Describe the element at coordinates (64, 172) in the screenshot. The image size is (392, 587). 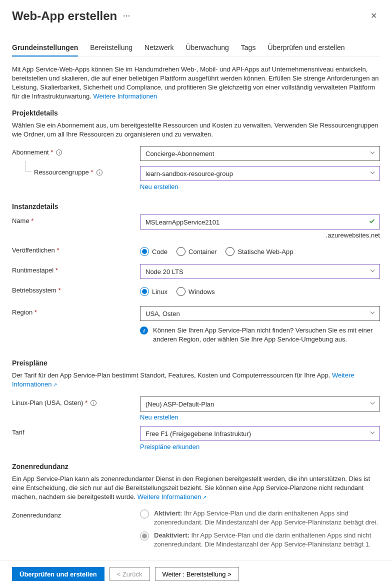
I see `resourcegroup-label: Ressourcengruppe` at that location.